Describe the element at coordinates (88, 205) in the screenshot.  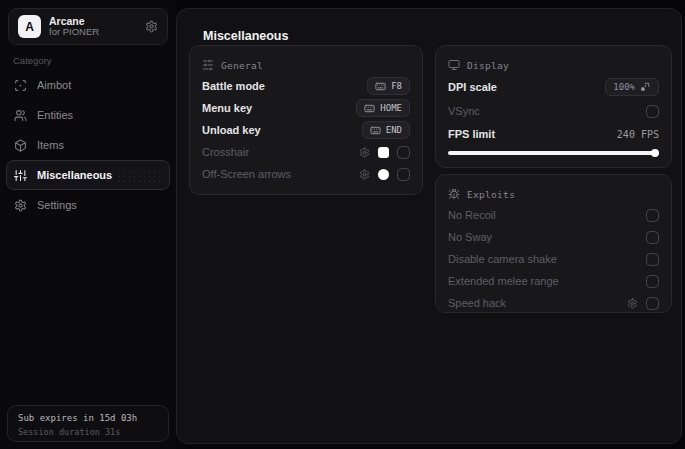
I see `sidebar-item-settings: Settings` at that location.